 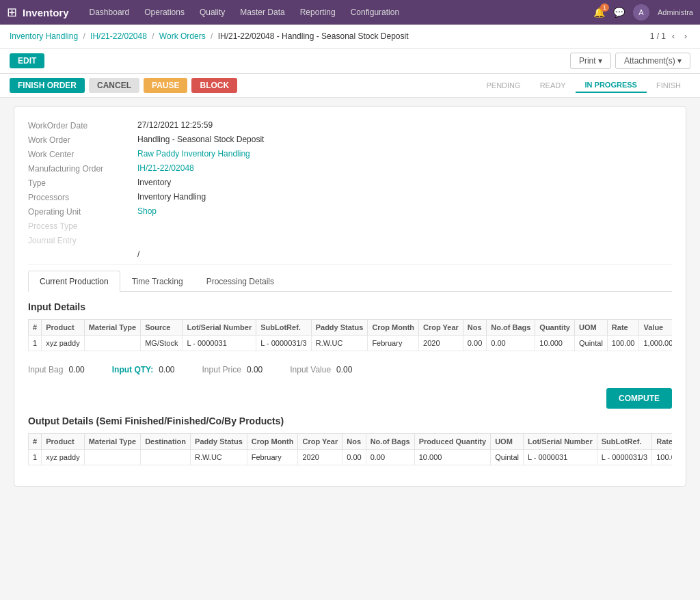 What do you see at coordinates (165, 441) in the screenshot?
I see `out-col-destination: Destination` at bounding box center [165, 441].